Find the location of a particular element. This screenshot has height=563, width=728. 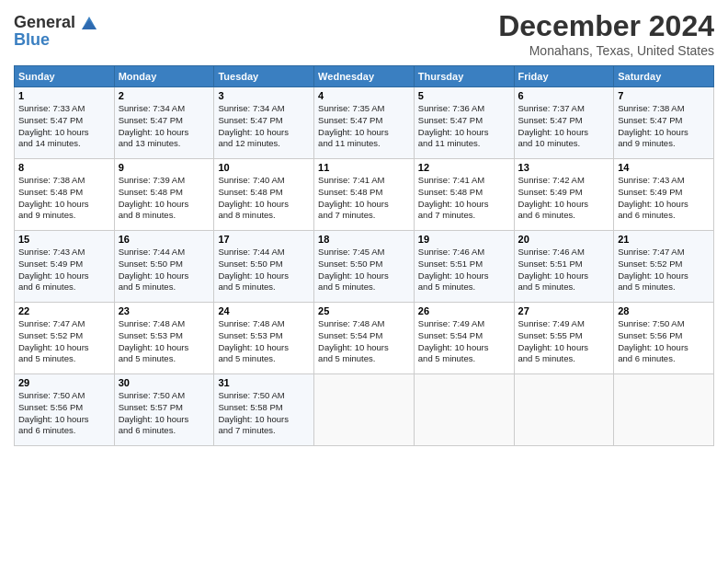

col-header-tuesday: Tuesday is located at coordinates (265, 77).